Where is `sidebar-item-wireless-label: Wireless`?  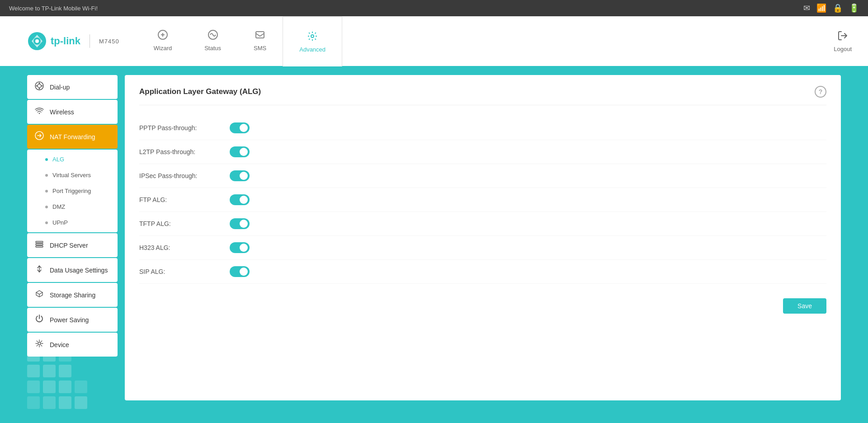
sidebar-item-wireless-label: Wireless is located at coordinates (62, 112).